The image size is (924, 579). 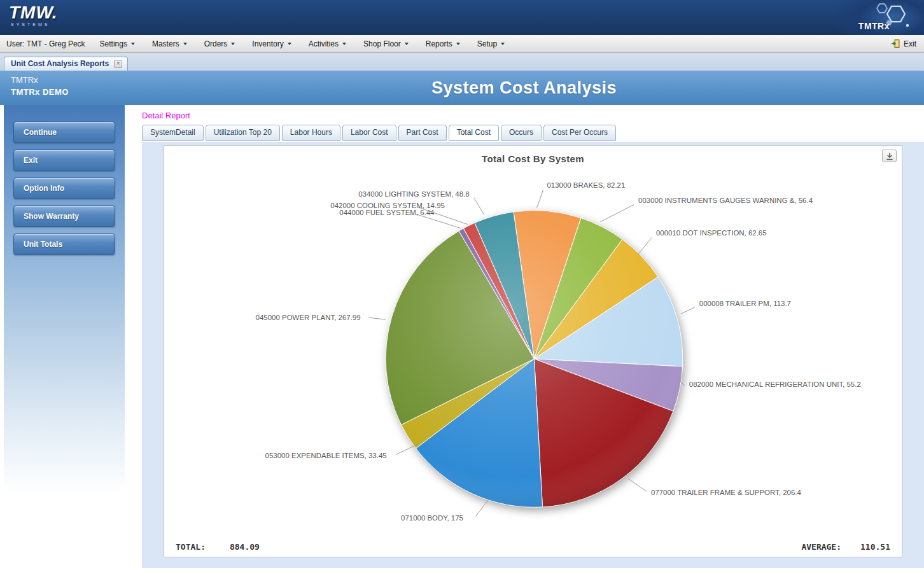 I want to click on chart-title: Total Cost By System, so click(x=533, y=159).